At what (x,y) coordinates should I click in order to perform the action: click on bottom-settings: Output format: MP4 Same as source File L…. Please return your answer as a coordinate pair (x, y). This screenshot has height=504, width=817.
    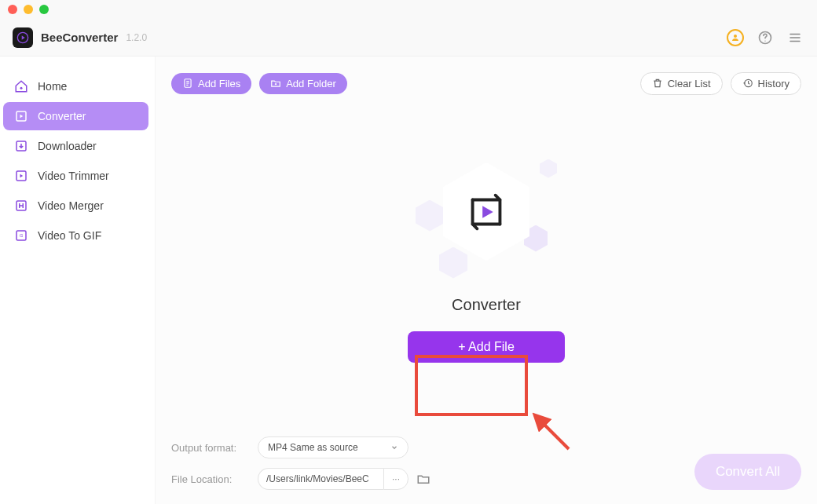
    Looking at the image, I should click on (302, 463).